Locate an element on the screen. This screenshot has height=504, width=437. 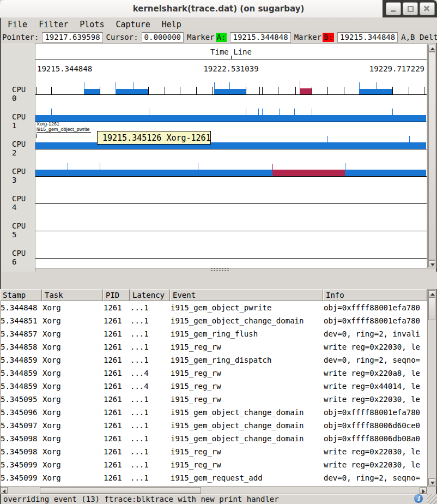
table-cell: 5.344858 is located at coordinates (20, 347).